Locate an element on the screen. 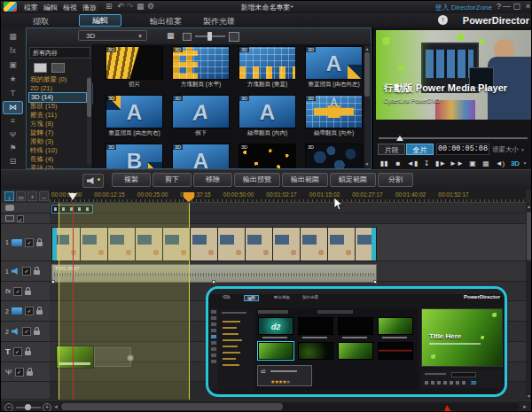 The width and height of the screenshot is (532, 412). transition-tile-block-flip-h: 3D is located at coordinates (200, 63).